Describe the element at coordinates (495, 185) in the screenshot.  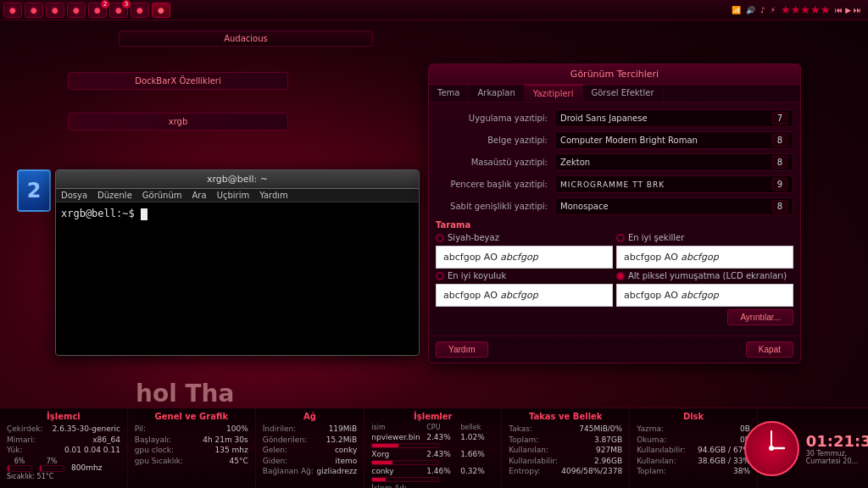
I see `label-pencere: Pencere başlık yazıtipi:` at that location.